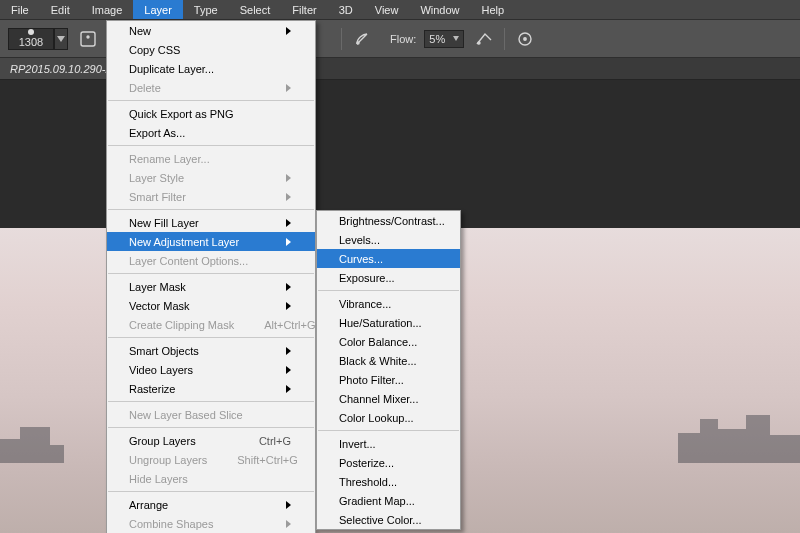 The image size is (800, 533). Describe the element at coordinates (38, 39) in the screenshot. I see `brush-preset-picker: 1308` at that location.